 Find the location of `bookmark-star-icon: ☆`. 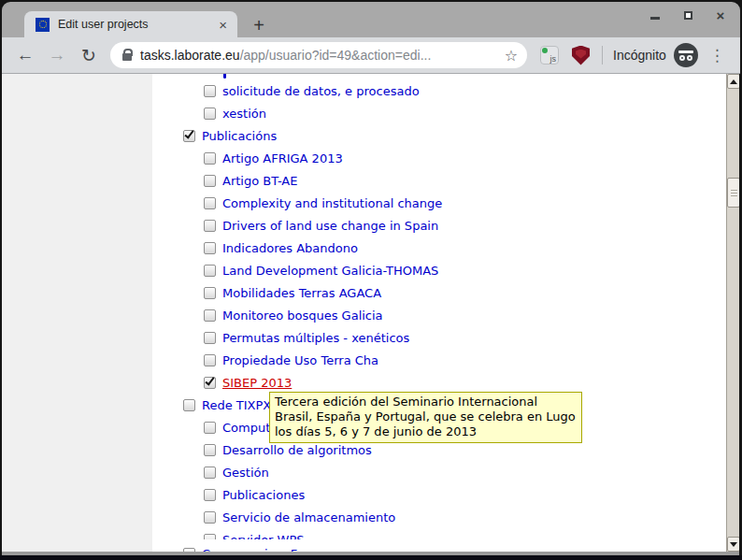

bookmark-star-icon: ☆ is located at coordinates (511, 56).